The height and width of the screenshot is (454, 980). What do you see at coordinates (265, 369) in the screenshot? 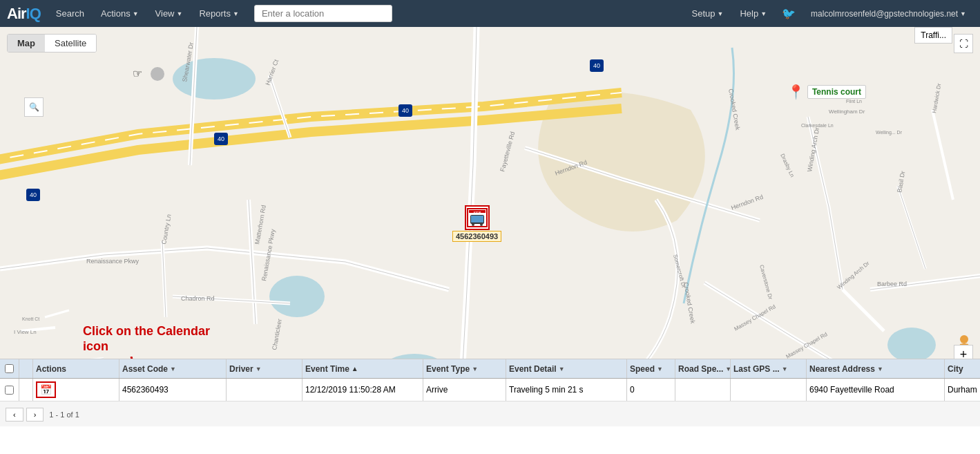
I see `col-driver-header: Driver ▼` at bounding box center [265, 369].